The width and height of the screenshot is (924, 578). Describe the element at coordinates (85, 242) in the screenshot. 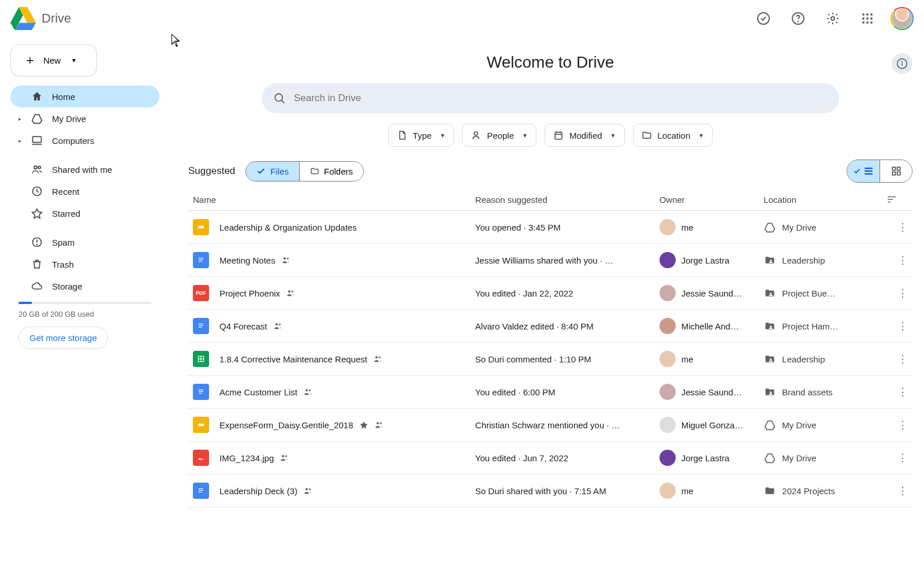

I see `nav-spam: Spam` at that location.